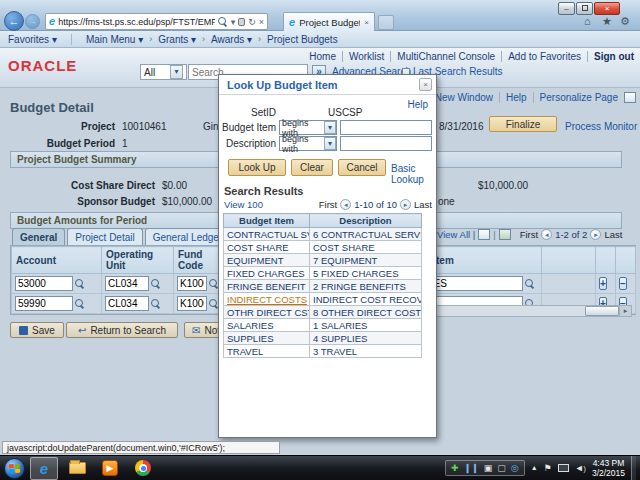  I want to click on result-link-hovered: INDIRECT COSTS, so click(267, 300).